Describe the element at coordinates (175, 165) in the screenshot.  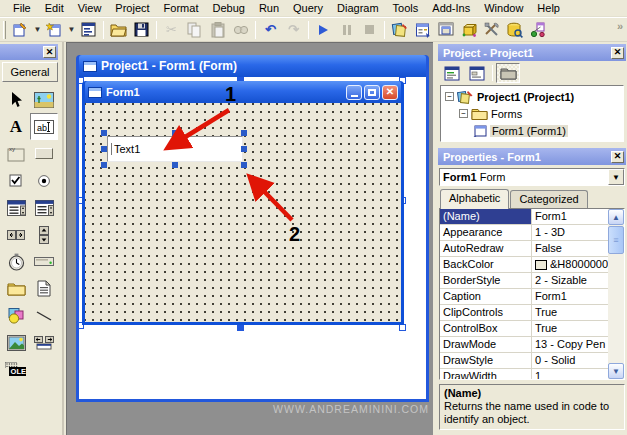
I see `textbox-handle-bottom-mid` at that location.